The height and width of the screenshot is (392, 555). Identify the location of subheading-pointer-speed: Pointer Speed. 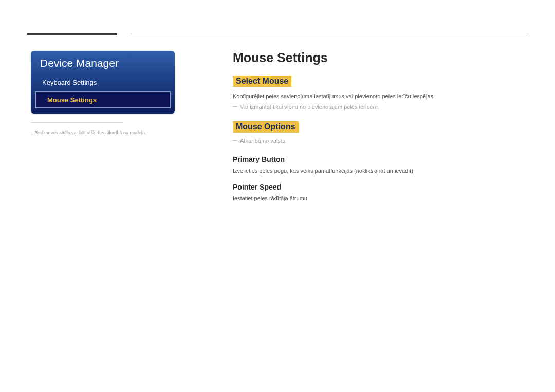
(381, 187).